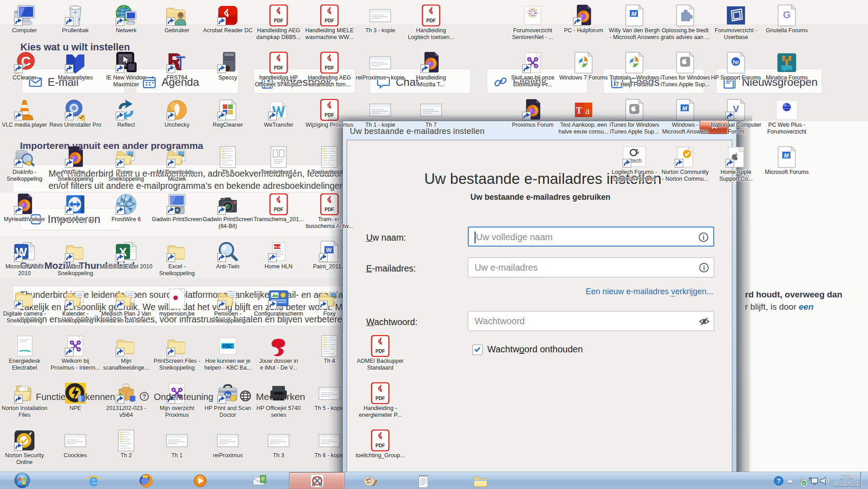 The height and width of the screenshot is (489, 868). Describe the element at coordinates (277, 247) in the screenshot. I see `svg-text: HLN` at that location.